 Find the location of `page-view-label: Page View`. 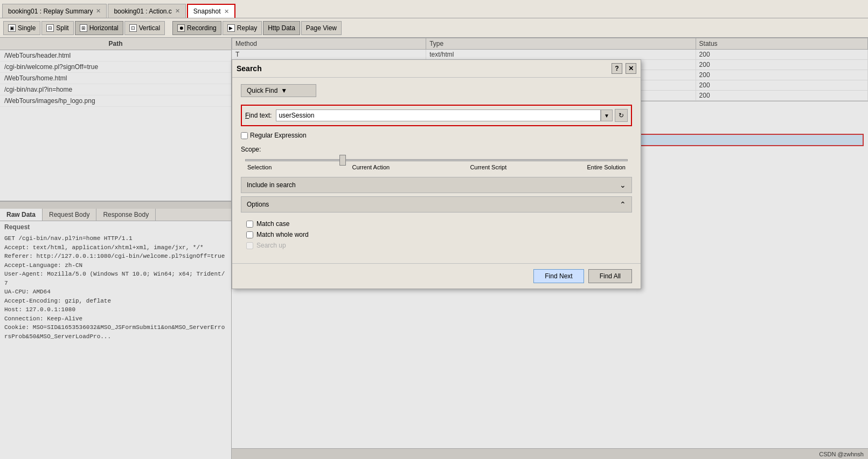

page-view-label: Page View is located at coordinates (321, 28).